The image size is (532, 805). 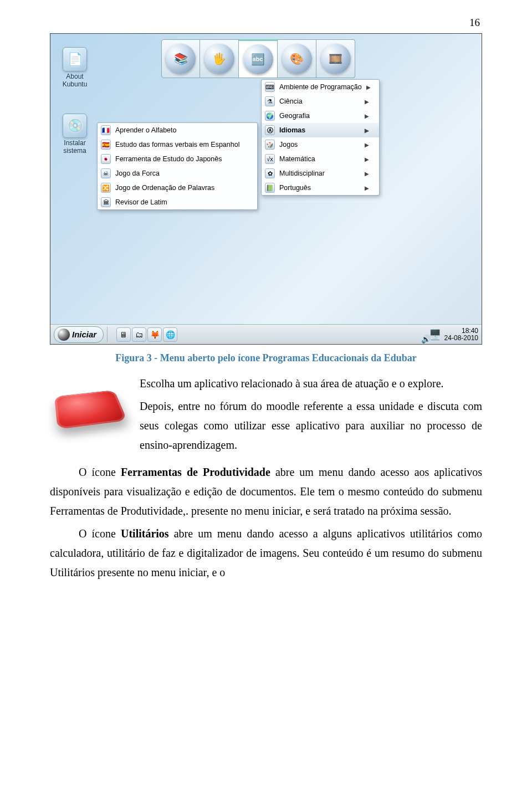 What do you see at coordinates (270, 101) in the screenshot?
I see `science-icon: ⚗` at bounding box center [270, 101].